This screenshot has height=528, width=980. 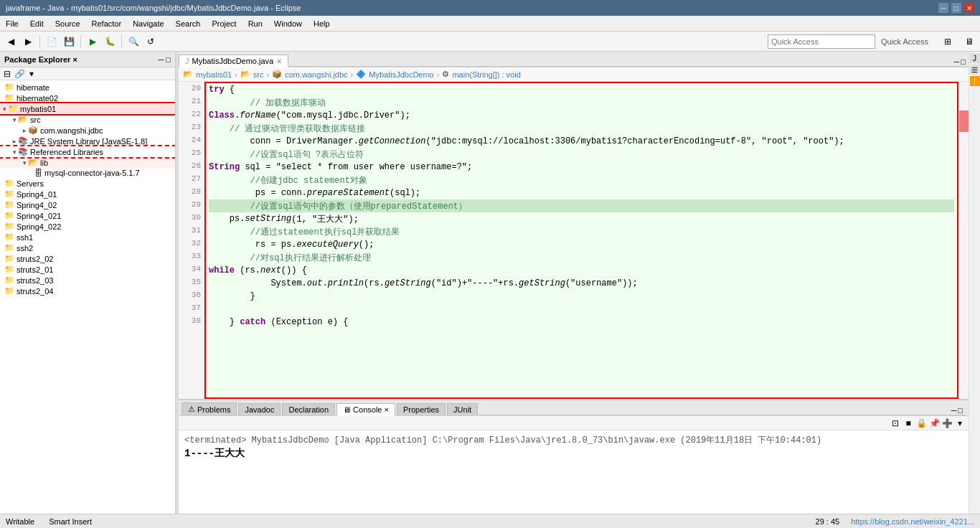 What do you see at coordinates (7, 74) in the screenshot?
I see `collapse-all-btn: ⊟` at bounding box center [7, 74].